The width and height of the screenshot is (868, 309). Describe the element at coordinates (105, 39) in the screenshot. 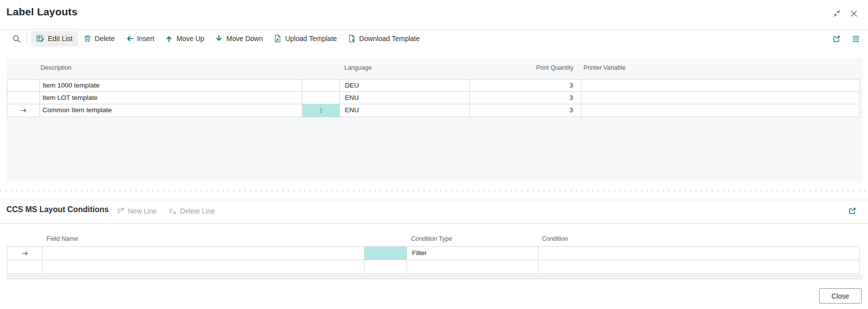

I see `delete-label: Delete` at that location.